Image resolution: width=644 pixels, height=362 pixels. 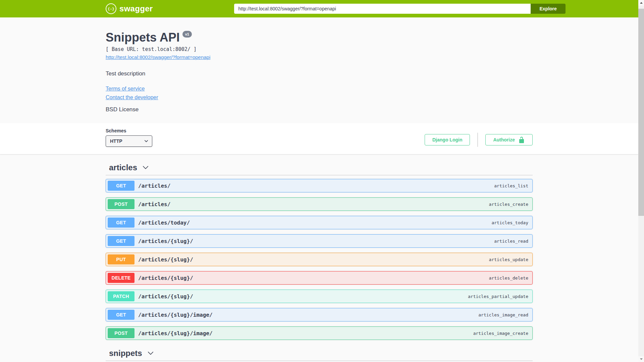 I want to click on endpoint-row: PUT /articles/{slug}/ articles_update, so click(x=319, y=259).